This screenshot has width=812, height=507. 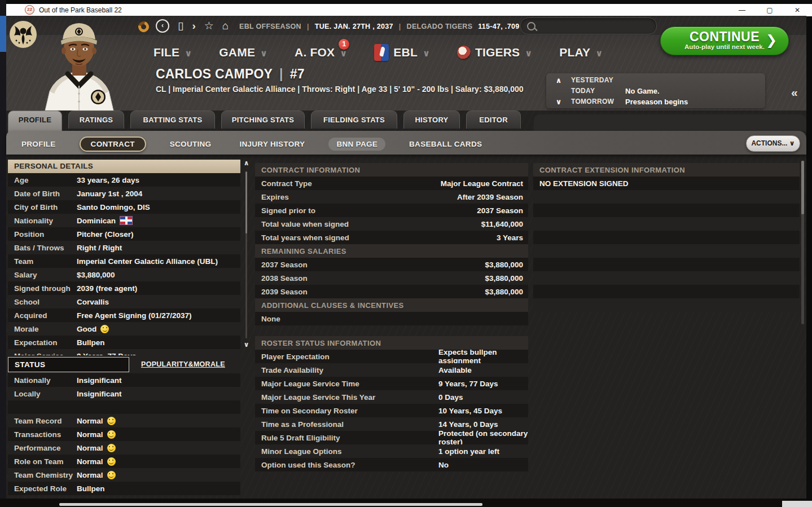 I want to click on contract-row: 2038 Season $3,880,000, so click(x=392, y=278).